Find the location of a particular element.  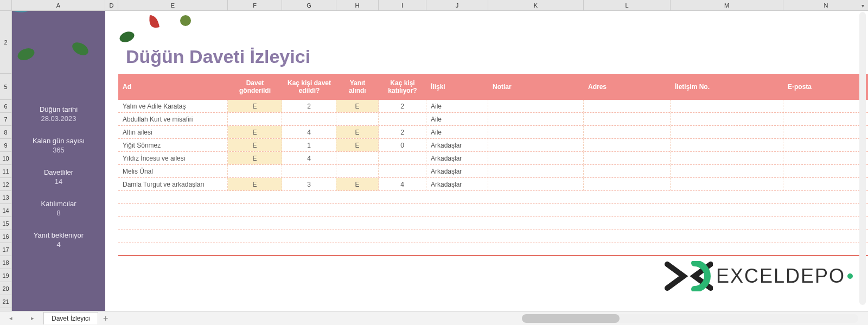

table-row: Yıldız İncesu ve ailesiE4Arkadaşlar is located at coordinates (493, 158).